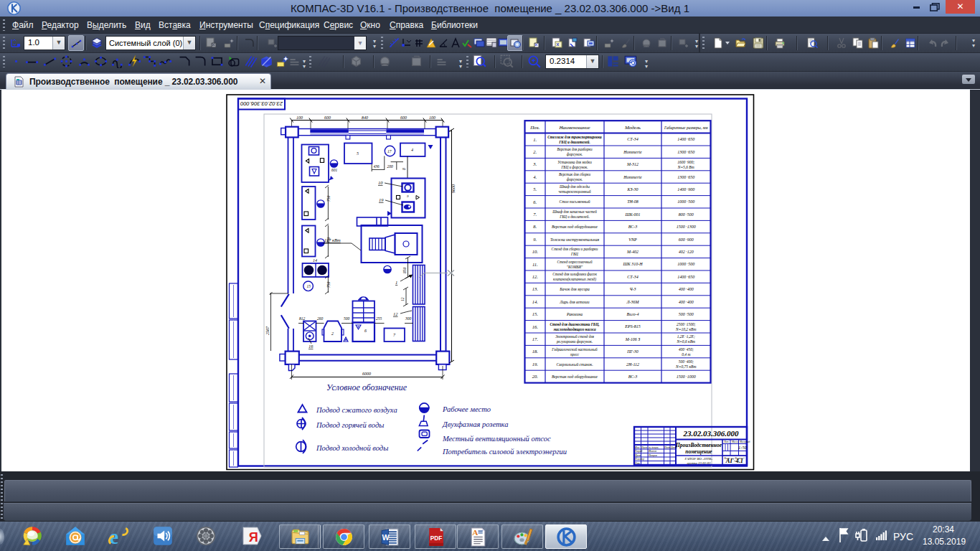  Describe the element at coordinates (303, 319) in the screenshot. I see `svg-text: 812` at that location.